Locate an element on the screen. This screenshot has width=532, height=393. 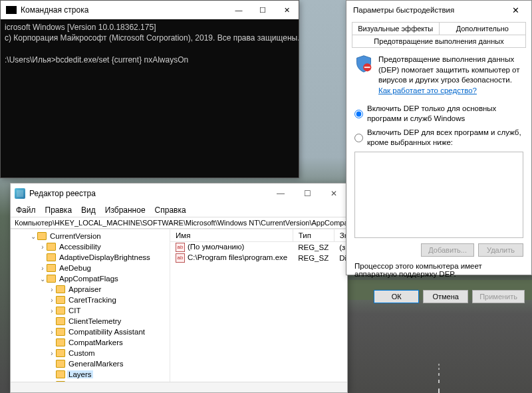
cmd-titlebar: Командная строка — ☐ ✕ is located at coordinates (150, 10).